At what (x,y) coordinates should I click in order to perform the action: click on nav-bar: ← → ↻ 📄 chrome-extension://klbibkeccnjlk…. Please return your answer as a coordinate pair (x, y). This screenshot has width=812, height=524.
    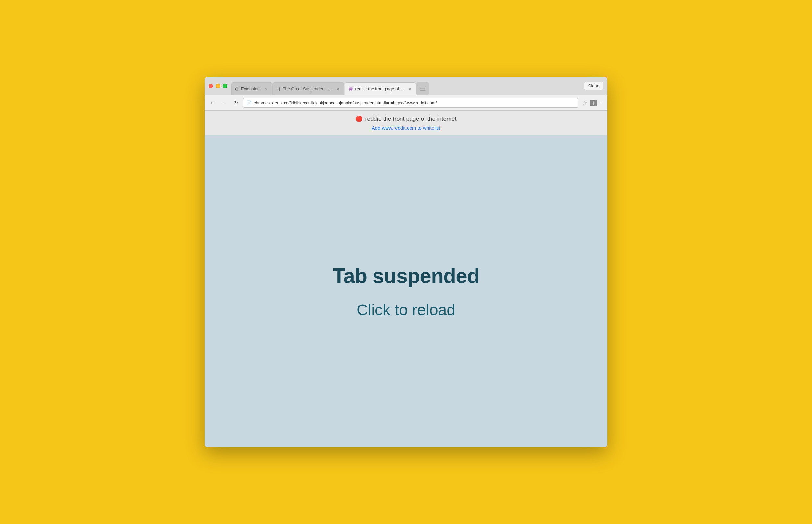
    Looking at the image, I should click on (406, 103).